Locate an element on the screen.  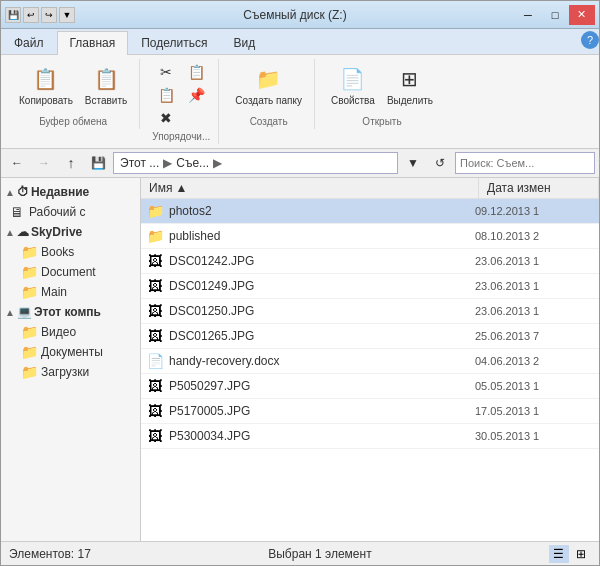
folder-file-icon: 📁 is located at coordinates (155, 236).